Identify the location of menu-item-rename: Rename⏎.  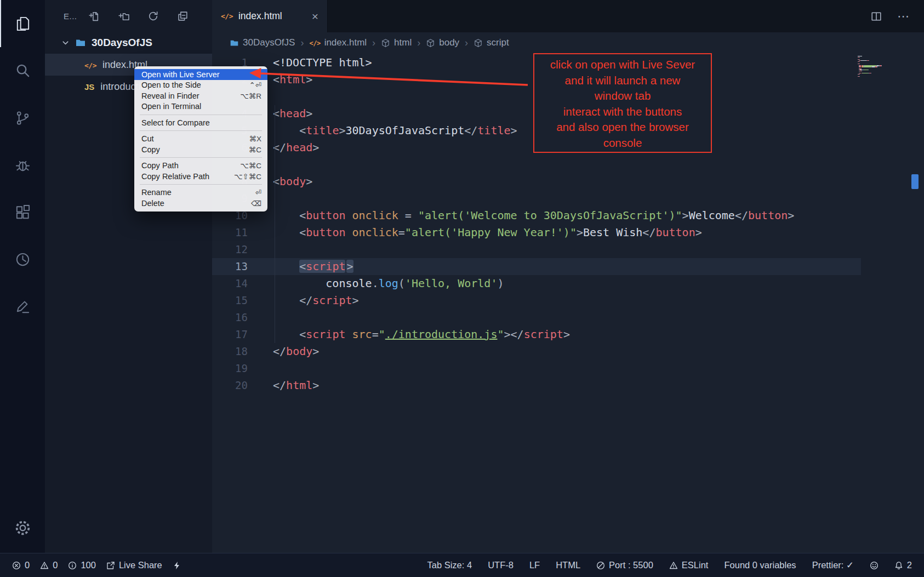
(201, 193).